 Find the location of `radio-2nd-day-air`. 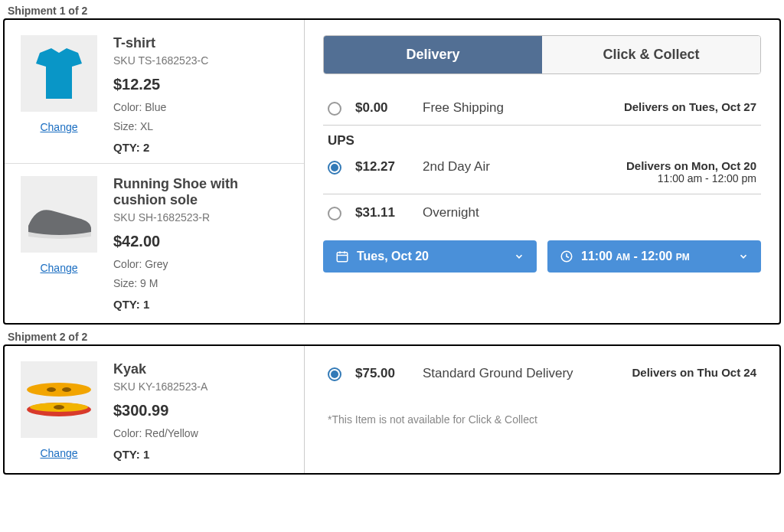

radio-2nd-day-air is located at coordinates (335, 168).